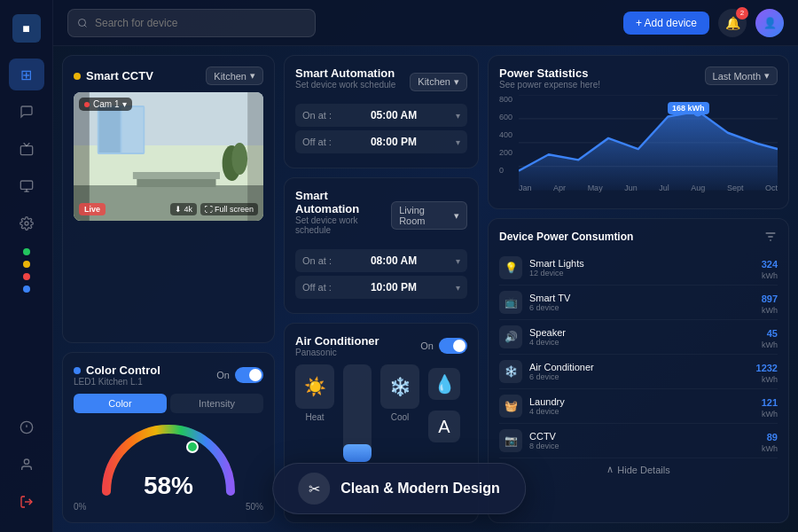 The image size is (798, 532). What do you see at coordinates (642, 337) in the screenshot?
I see `device-info-2: Speaker 4 device` at bounding box center [642, 337].